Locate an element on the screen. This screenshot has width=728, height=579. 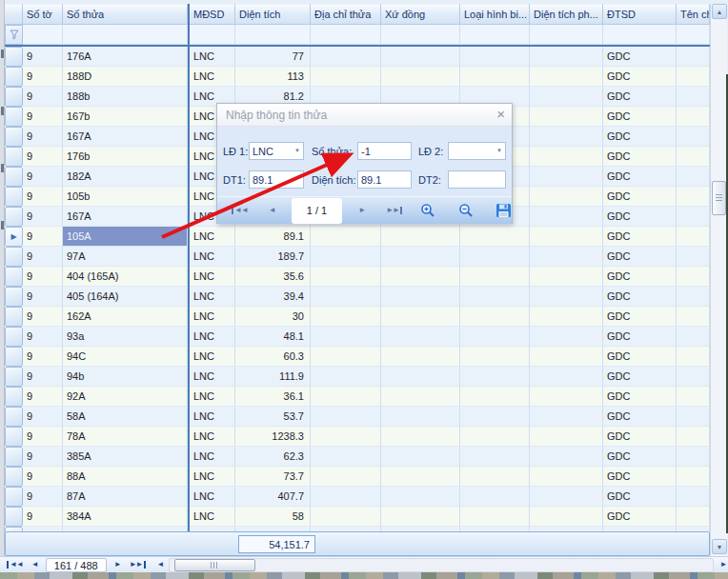
cell-dien_tich: 60.3 is located at coordinates (273, 356).